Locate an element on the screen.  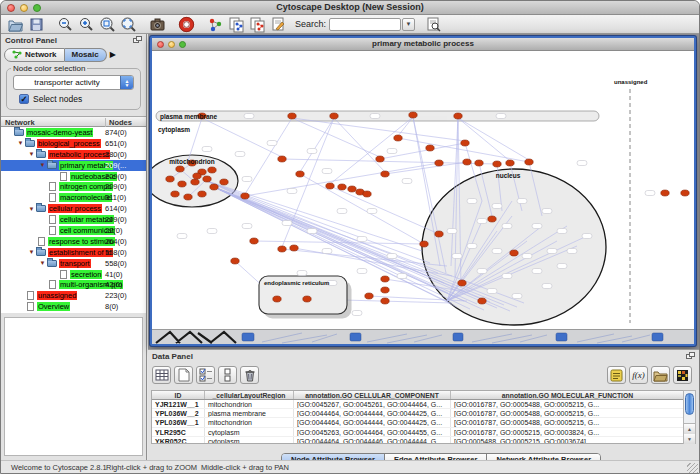
scroll-up-icon: ▲ is located at coordinates (690, 429).